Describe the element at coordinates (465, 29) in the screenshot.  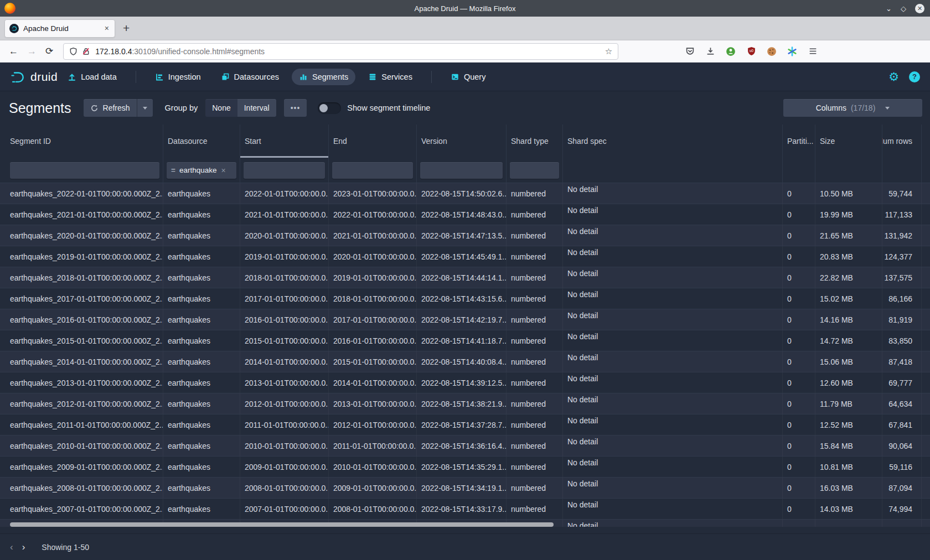
I see `tab-strip: Apache Druid × +` at that location.